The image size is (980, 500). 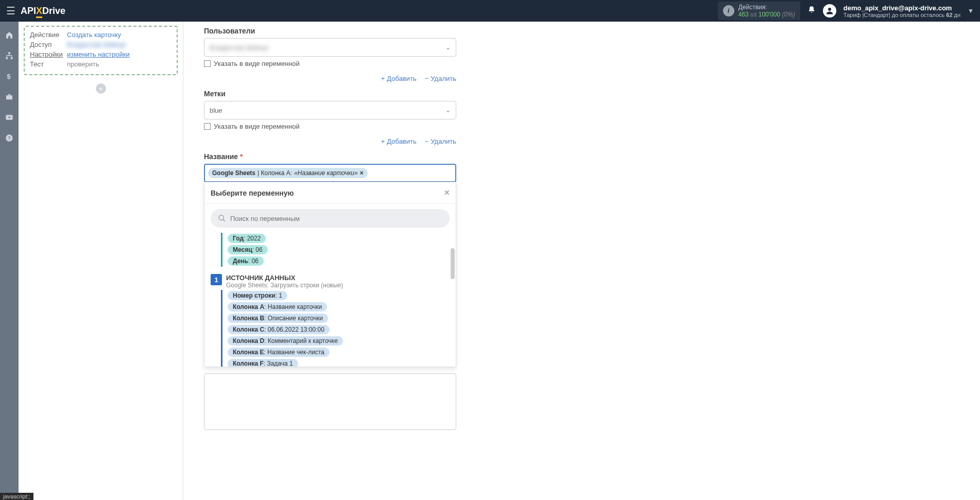 What do you see at coordinates (729, 11) in the screenshot?
I see `info-icon: i` at bounding box center [729, 11].